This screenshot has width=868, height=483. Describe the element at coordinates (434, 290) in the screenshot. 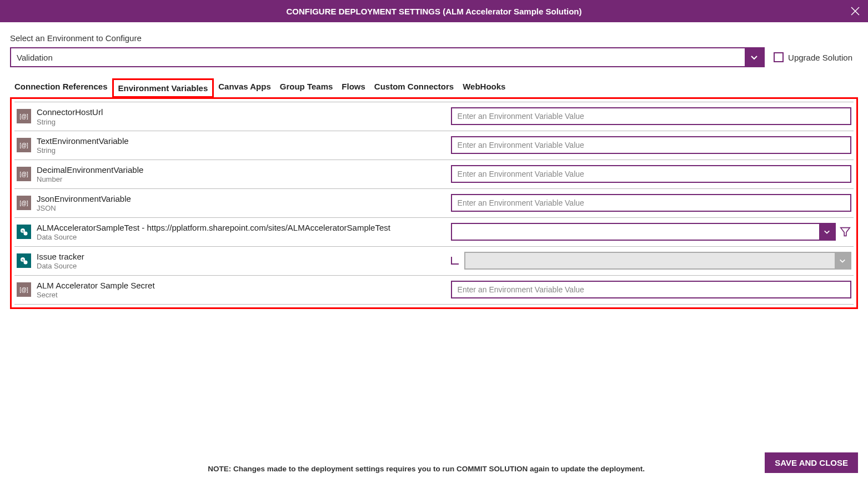

I see `env-var-row: [@] ALM Accelerator Sample Secret Secret` at that location.